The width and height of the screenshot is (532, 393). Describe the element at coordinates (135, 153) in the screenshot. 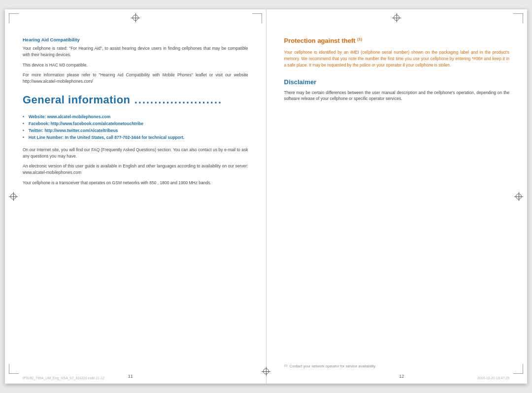

I see `general-info-para1: On our Internet site, you will find our …` at that location.